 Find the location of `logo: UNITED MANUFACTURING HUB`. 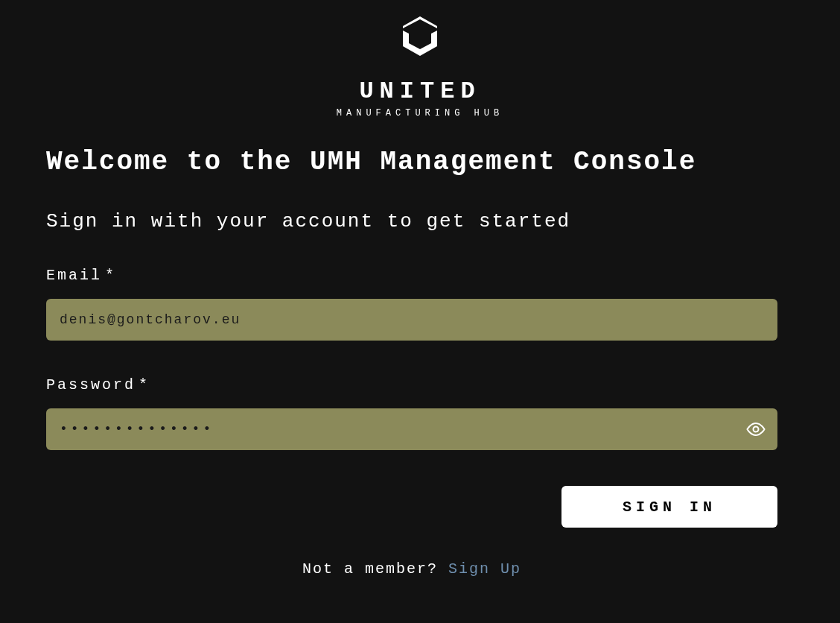

logo: UNITED MANUFACTURING HUB is located at coordinates (420, 67).